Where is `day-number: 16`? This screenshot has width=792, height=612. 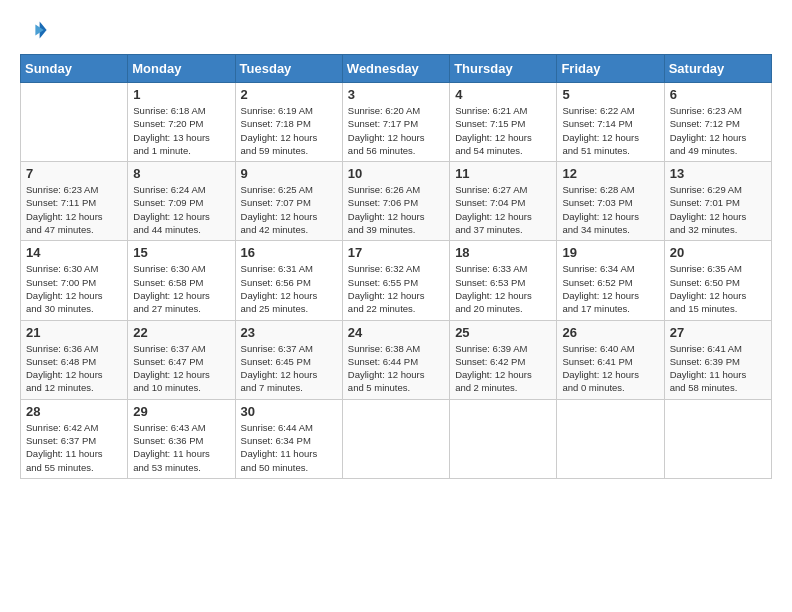 day-number: 16 is located at coordinates (289, 252).